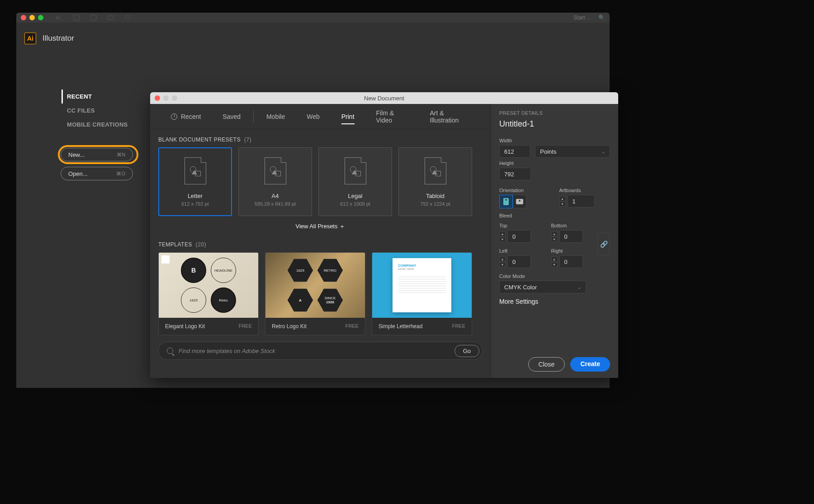  Describe the element at coordinates (554, 259) in the screenshot. I see `bleed-right-up: ▲` at that location.